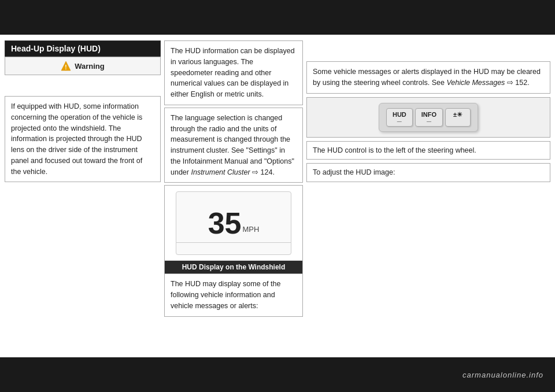 Image resolution: width=555 pixels, height=392 pixels. Describe the element at coordinates (503, 375) in the screenshot. I see `watermark: carmanualonline.info` at that location.